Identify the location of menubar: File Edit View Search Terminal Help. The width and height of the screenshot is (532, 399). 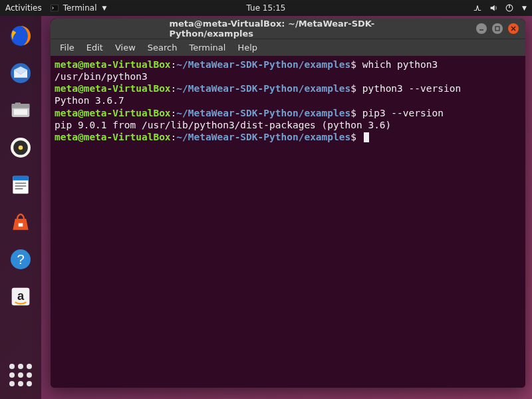
(288, 47).